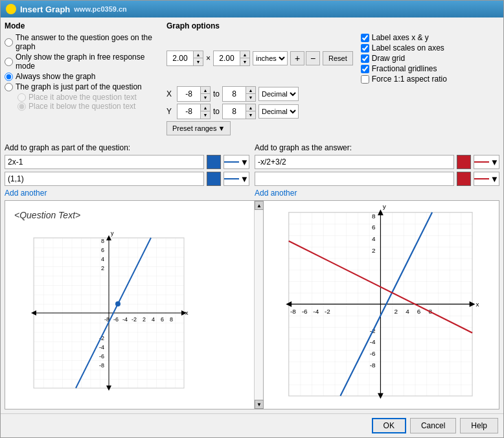 This screenshot has height=438, width=504. I want to click on svg-text: -8, so click(373, 365).